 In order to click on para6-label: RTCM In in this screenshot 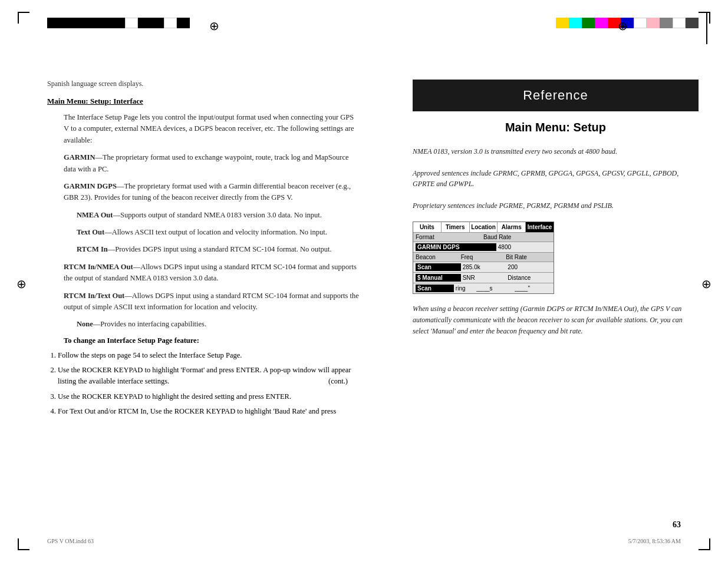, I will do `click(92, 249)`.